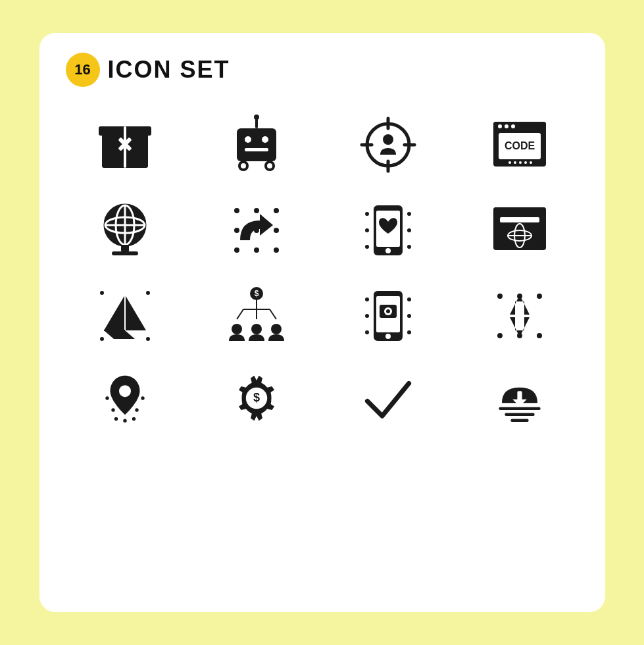 The image size is (644, 645). Describe the element at coordinates (388, 145) in the screenshot. I see `target-person-icon` at that location.